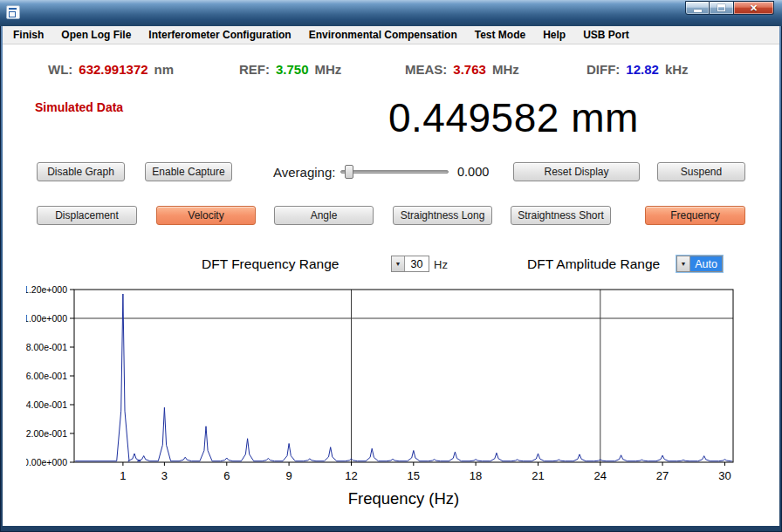 This screenshot has height=532, width=782. What do you see at coordinates (304, 173) in the screenshot?
I see `averaging-label: Averaging:` at bounding box center [304, 173].